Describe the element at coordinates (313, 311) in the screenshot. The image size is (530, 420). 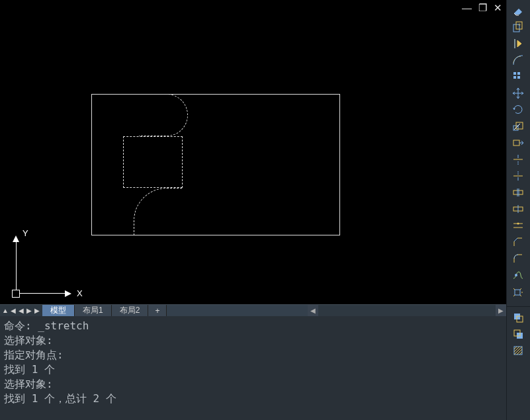
I see `scroll-left-icon: ◀` at that location.